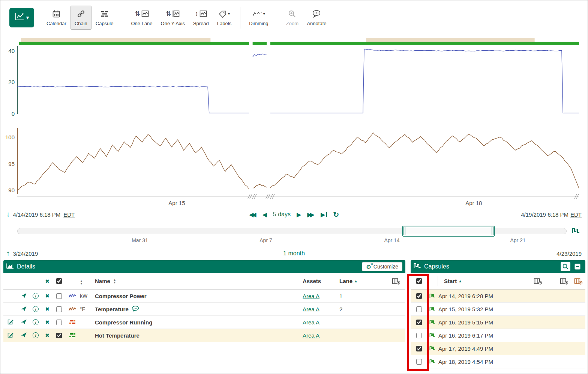 The width and height of the screenshot is (588, 374). What do you see at coordinates (566, 267) in the screenshot?
I see `zoom-to-capsules-button` at bounding box center [566, 267].